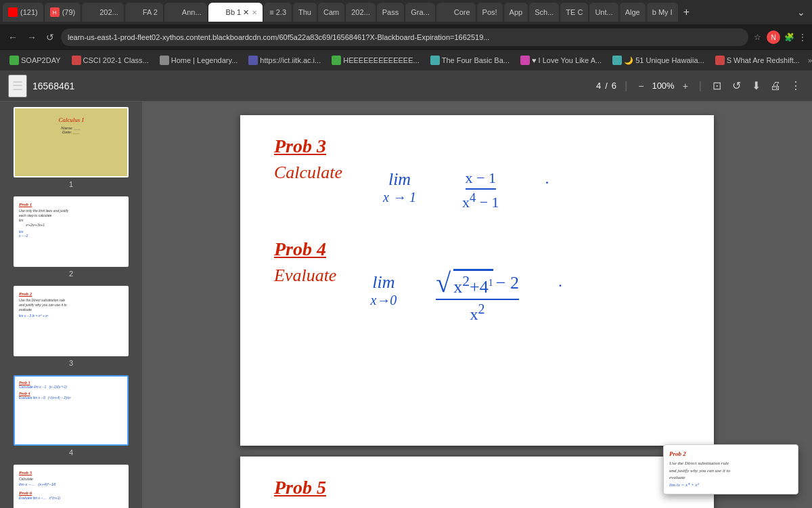 The height and width of the screenshot is (508, 812). Describe the element at coordinates (490, 12) in the screenshot. I see `tab-pos: Pos!` at that location.